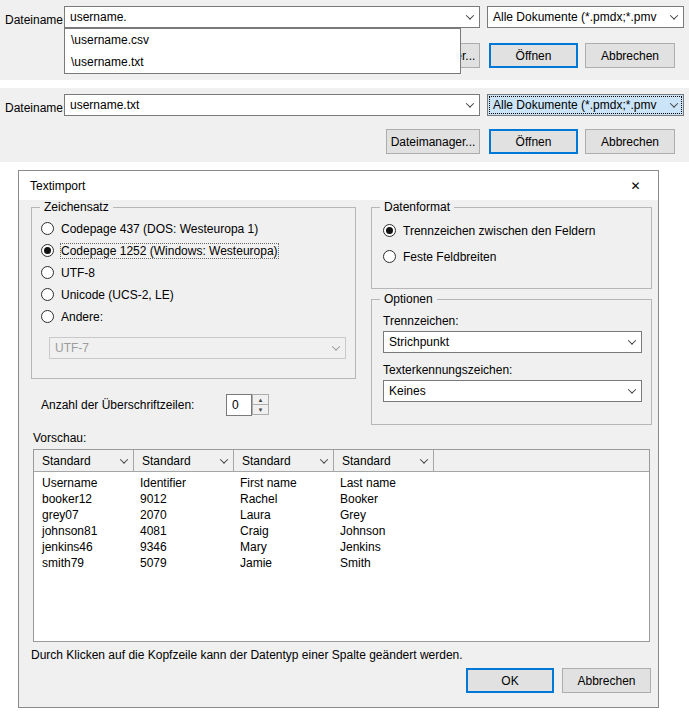 The width and height of the screenshot is (689, 713). Describe the element at coordinates (108, 294) in the screenshot. I see `radio-unicode: Unicode (UCS-2, LE)` at that location.